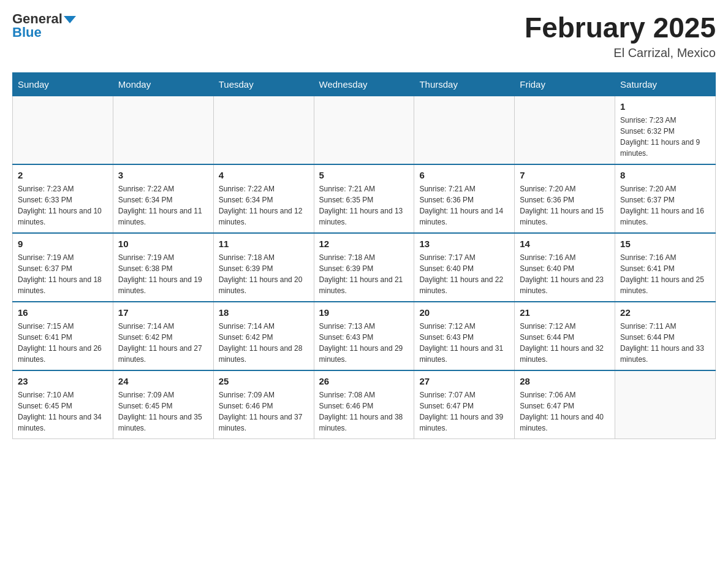  I want to click on table-row: 7Sunrise: 7:20 AMSunset: 6:36 PMDaylight…, so click(565, 199).